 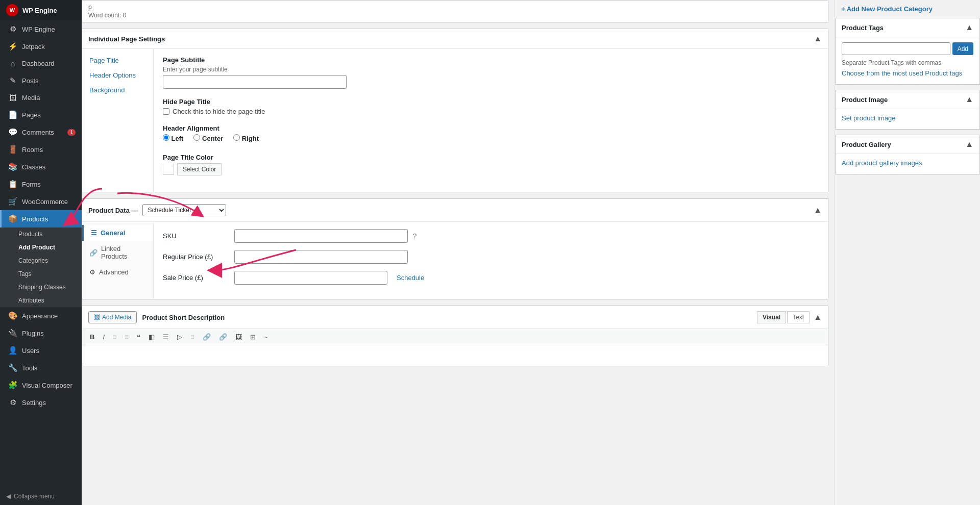 What do you see at coordinates (118, 260) in the screenshot?
I see `product-data-tabs: ☰ General 🔗 Linked Products ⚙ Advanced` at bounding box center [118, 260].